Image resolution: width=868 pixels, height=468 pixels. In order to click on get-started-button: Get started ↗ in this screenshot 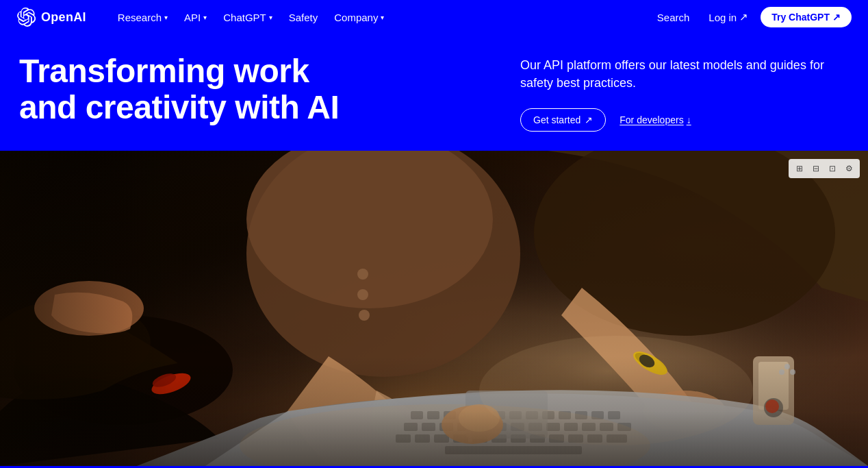, I will do `click(563, 120)`.